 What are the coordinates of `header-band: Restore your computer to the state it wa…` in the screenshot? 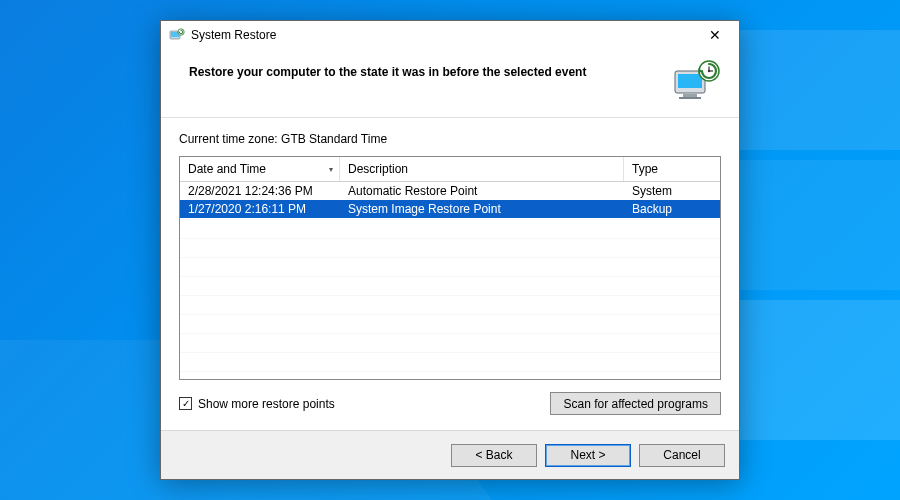 It's located at (450, 83).